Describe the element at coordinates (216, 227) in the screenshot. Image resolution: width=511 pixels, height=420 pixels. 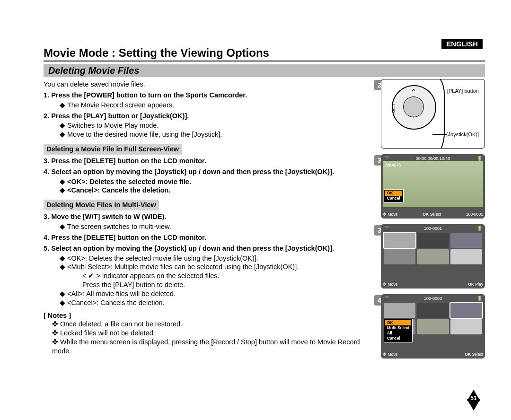
I see `step-b3-sub: The screen switches to multi-view.` at that location.